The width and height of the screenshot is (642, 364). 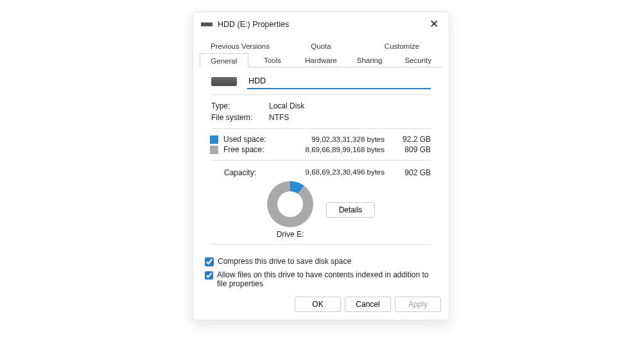 I want to click on tab-general: General, so click(x=224, y=60).